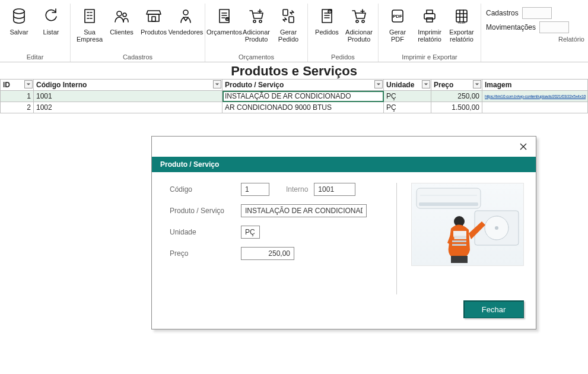 Image resolution: width=588 pixels, height=374 pixels. Describe the element at coordinates (138, 57) in the screenshot. I see `ribbon-group-label: Cadastros` at that location.